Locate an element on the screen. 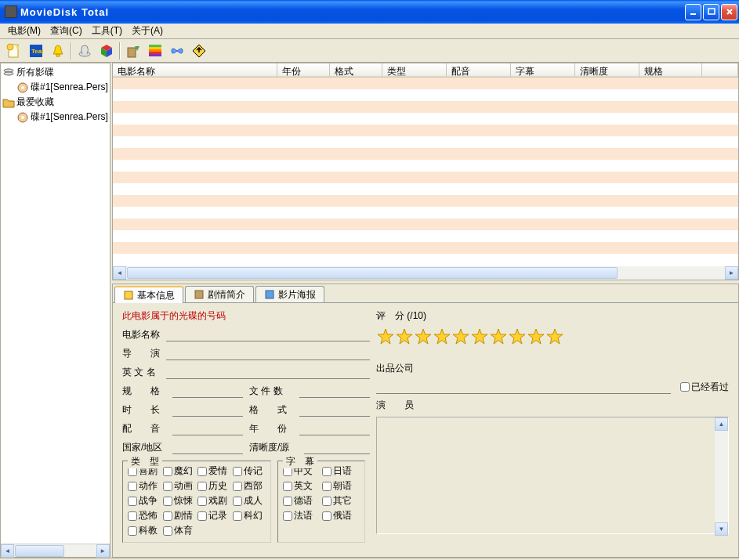 This screenshot has width=739, height=560. genre-checkbox: 魔幻 is located at coordinates (180, 471).